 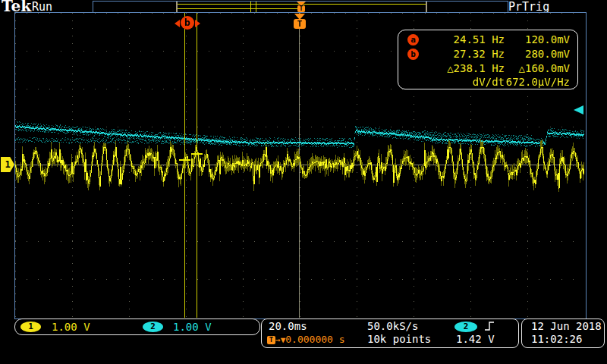 I want to click on channel1-badge: 1, so click(x=30, y=327).